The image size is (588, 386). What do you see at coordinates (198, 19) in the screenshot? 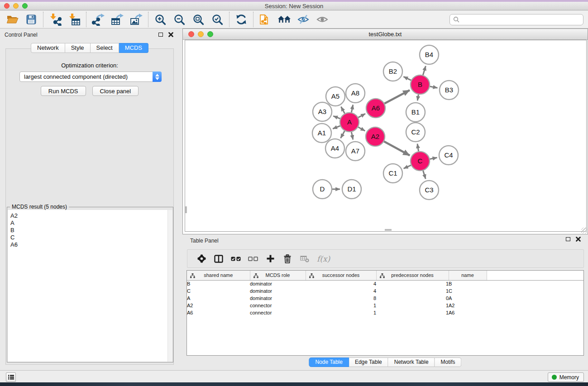
I see `zoom-fit-button` at bounding box center [198, 19].